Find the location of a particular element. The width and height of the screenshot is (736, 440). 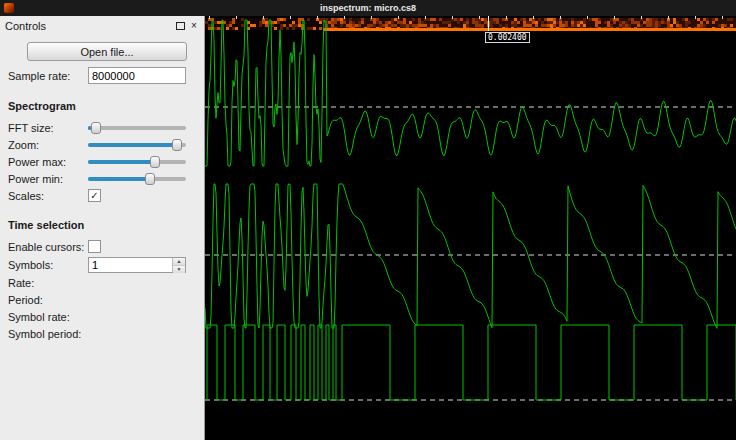

power-max-label: Power max: is located at coordinates (48, 162).